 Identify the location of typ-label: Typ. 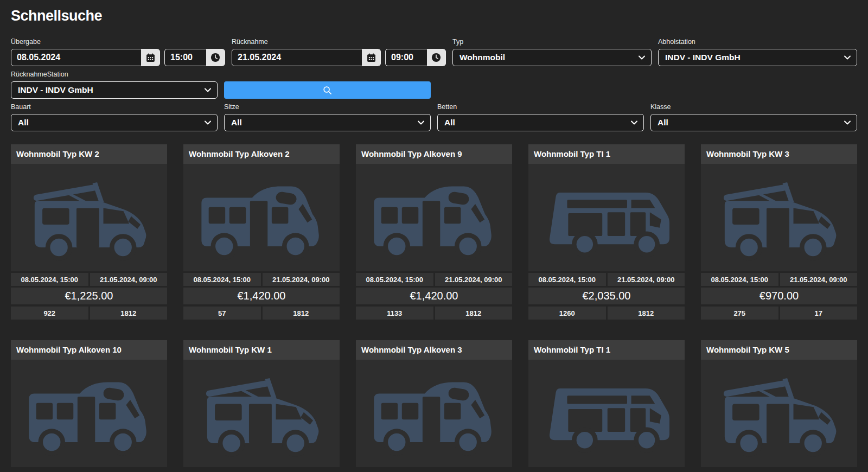
(552, 42).